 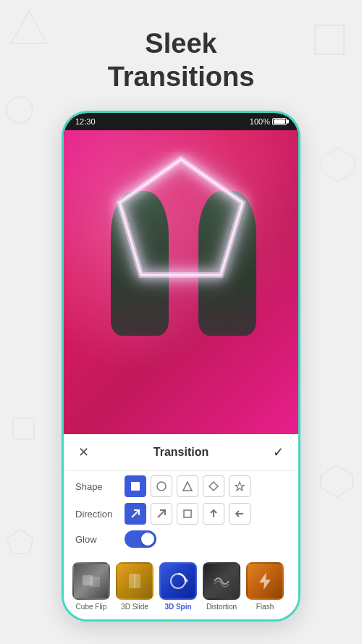 I want to click on thumb-cube-flip-img, so click(x=91, y=581).